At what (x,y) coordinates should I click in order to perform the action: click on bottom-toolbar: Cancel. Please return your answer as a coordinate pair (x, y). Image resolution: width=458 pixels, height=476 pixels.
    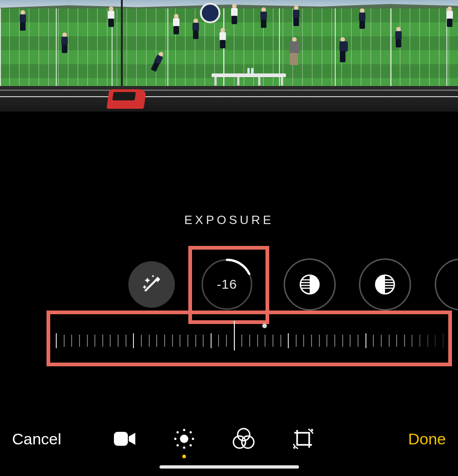
    Looking at the image, I should click on (229, 439).